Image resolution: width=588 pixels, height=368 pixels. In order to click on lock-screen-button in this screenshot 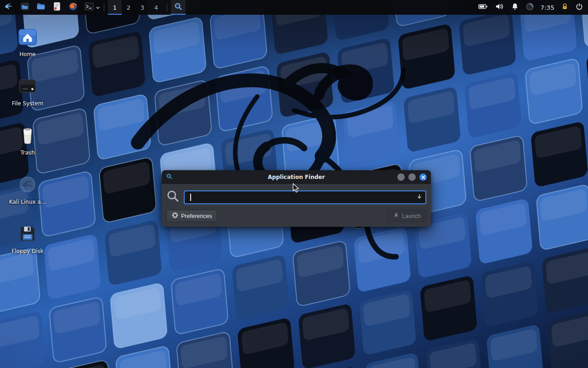, I will do `click(565, 7)`.